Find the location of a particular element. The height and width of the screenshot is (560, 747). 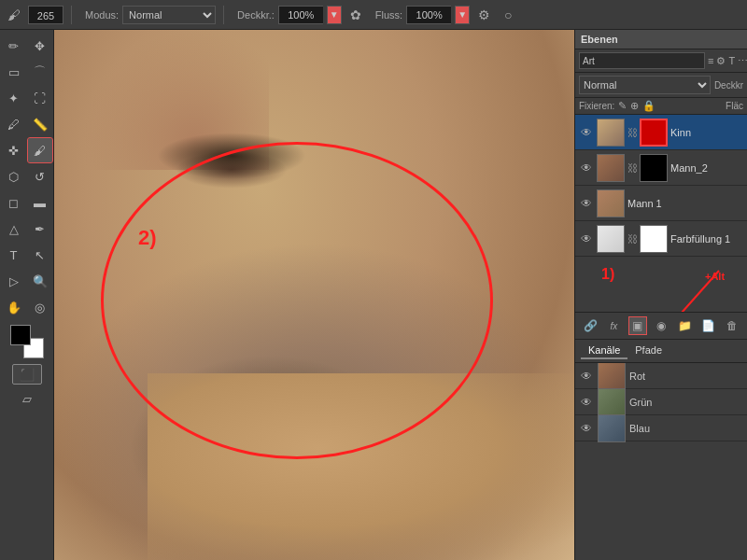

layer-item-kinn: 👁 ⛓ Kinn is located at coordinates (661, 133).